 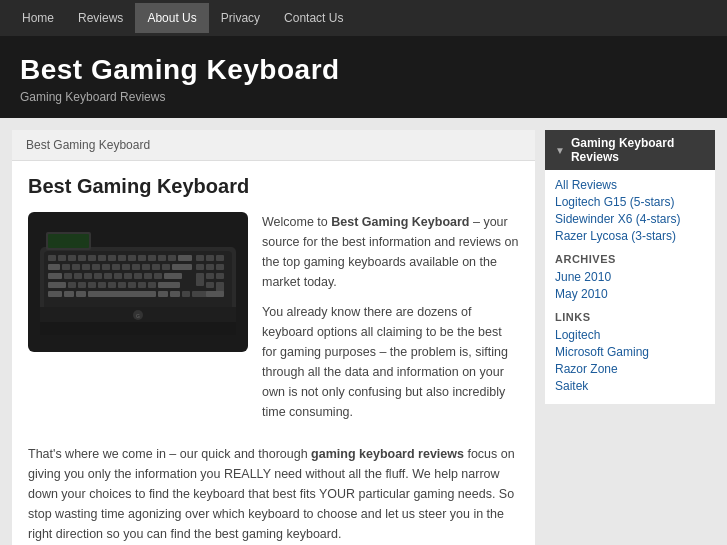 I want to click on gaming-reviews-bold: gaming keyboard reviews, so click(x=388, y=454).